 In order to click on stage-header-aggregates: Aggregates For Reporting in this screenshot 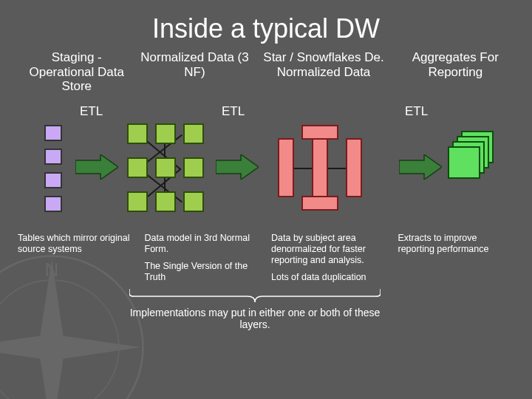, I will do `click(455, 72)`.